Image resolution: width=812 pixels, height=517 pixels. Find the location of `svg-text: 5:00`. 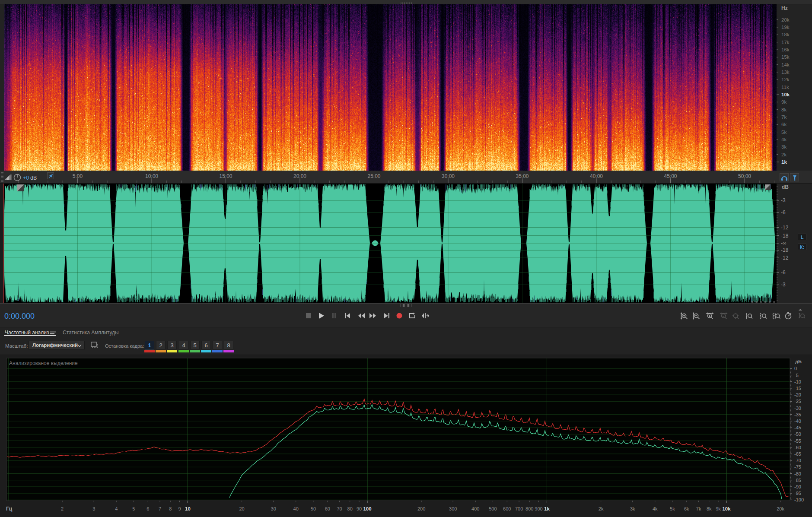

svg-text: 5:00 is located at coordinates (78, 176).